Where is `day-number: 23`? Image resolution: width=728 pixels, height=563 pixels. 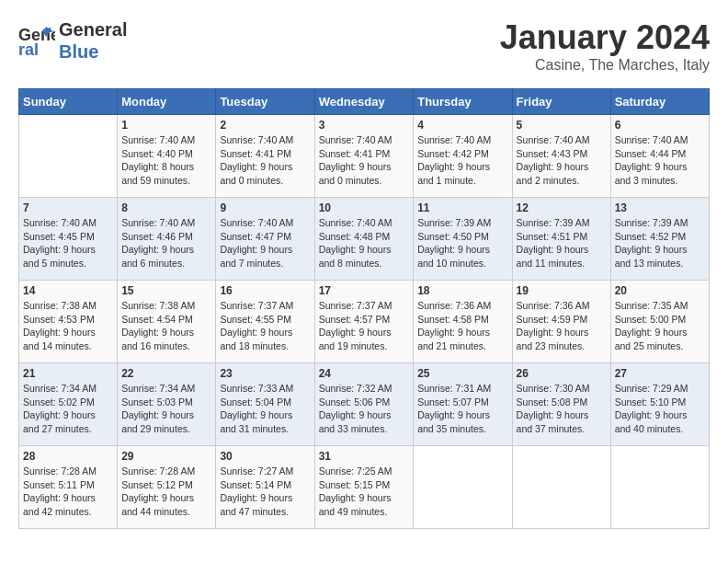 day-number: 23 is located at coordinates (265, 373).